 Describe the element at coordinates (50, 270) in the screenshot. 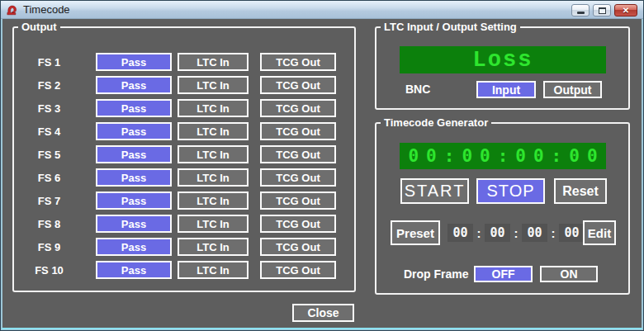

I see `fs-label: FS 10` at that location.